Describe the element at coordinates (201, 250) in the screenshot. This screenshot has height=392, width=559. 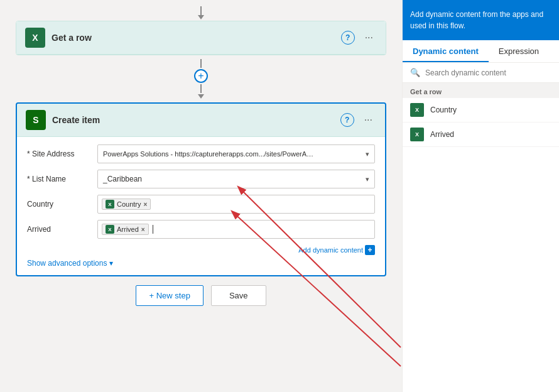
I see `add-dynamic-row: Add dynamic content +` at that location.